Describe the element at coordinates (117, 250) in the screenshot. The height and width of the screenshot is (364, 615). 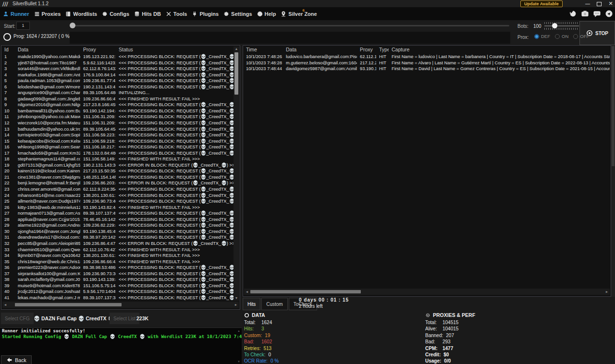
I see `table-row: 33chaemin0510@gmail.com:Qweqwe!62.112.10…` at that location.